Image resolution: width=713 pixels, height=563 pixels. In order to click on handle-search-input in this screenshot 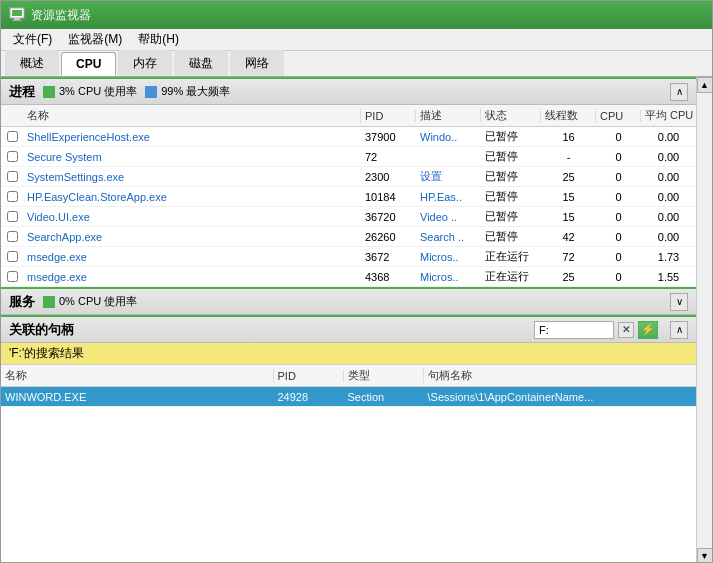, I will do `click(574, 330)`.